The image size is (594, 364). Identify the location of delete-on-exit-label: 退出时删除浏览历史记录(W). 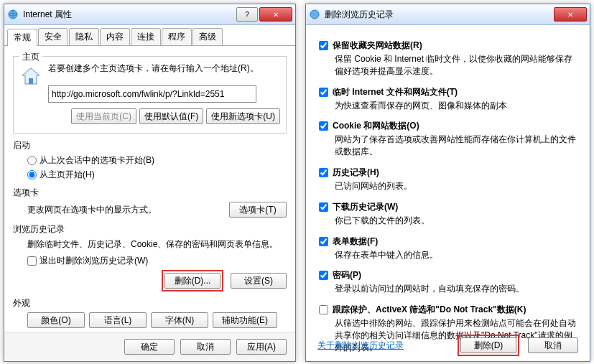
(93, 261).